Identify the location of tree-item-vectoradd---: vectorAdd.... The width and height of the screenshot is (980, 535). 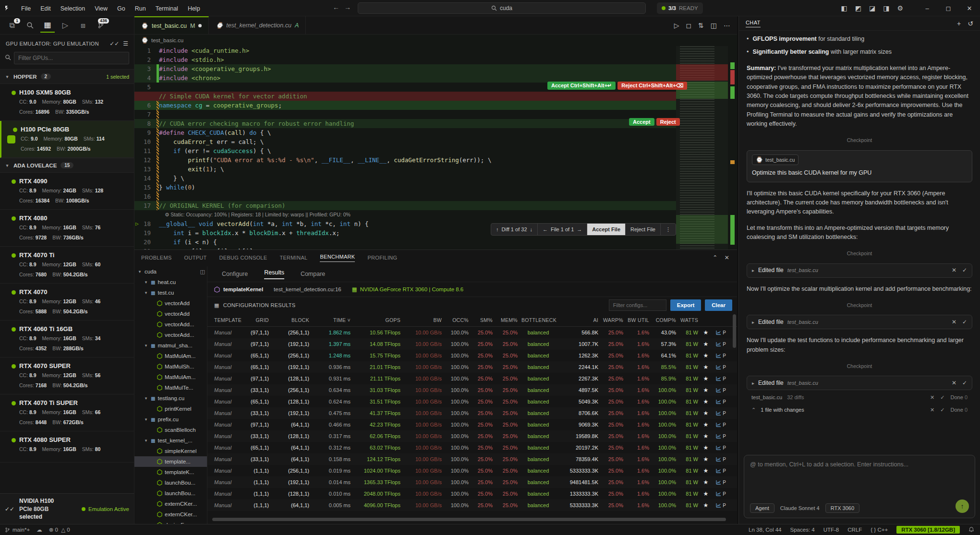
(171, 335).